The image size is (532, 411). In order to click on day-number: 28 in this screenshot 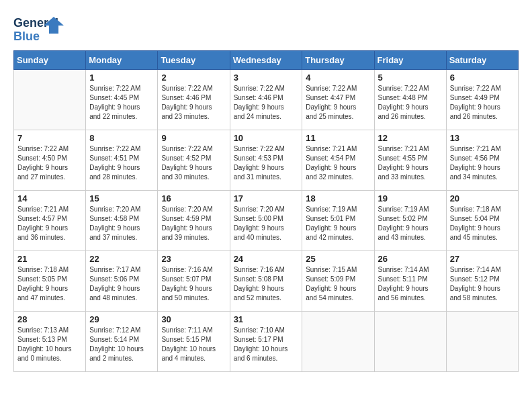, I will do `click(50, 320)`.